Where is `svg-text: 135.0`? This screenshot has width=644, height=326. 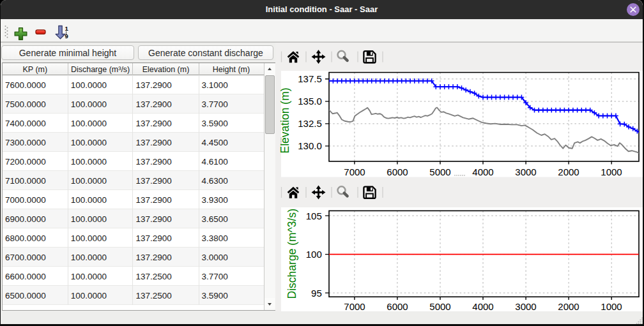 svg-text: 135.0 is located at coordinates (310, 101).